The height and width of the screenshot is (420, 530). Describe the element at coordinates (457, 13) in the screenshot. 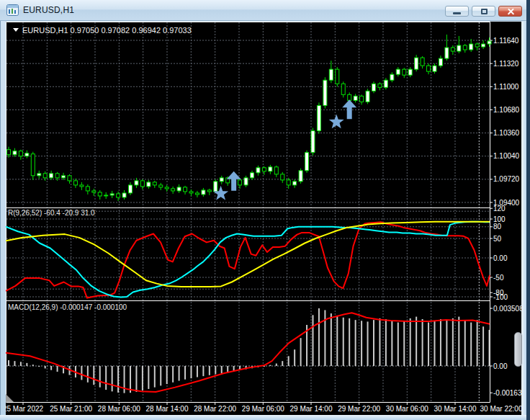

I see `minimize-icon` at that location.